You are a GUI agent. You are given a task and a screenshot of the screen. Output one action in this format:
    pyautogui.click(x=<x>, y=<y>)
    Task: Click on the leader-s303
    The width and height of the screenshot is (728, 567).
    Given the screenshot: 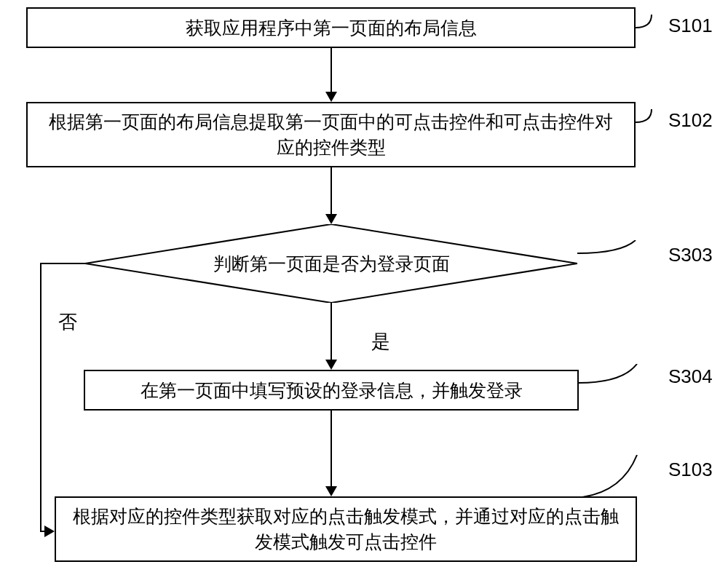 What is the action you would take?
    pyautogui.click(x=614, y=255)
    